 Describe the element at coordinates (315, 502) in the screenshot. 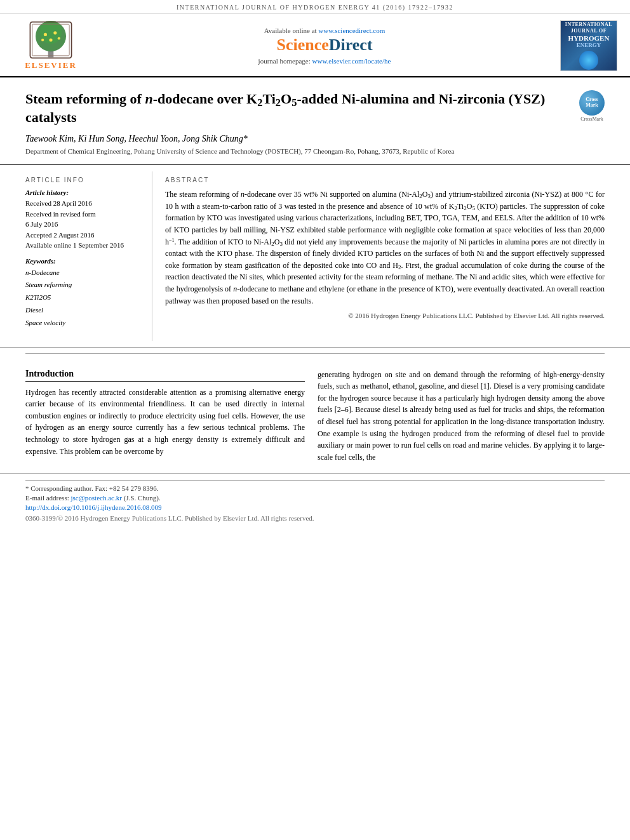

I see `footnote-section: * Corresponding author. Fax: +82 54 279 …` at that location.